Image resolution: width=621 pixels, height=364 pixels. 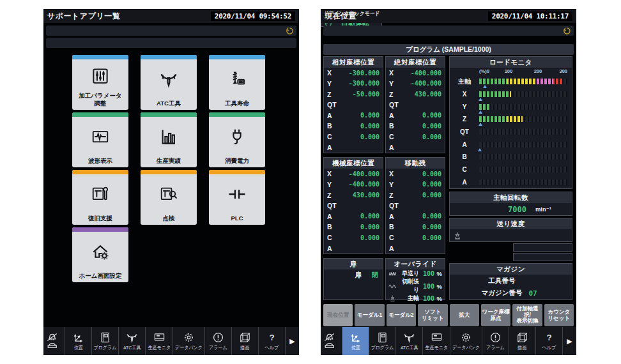 What do you see at coordinates (169, 220) in the screenshot?
I see `app-tile-label: 点検` at bounding box center [169, 220].